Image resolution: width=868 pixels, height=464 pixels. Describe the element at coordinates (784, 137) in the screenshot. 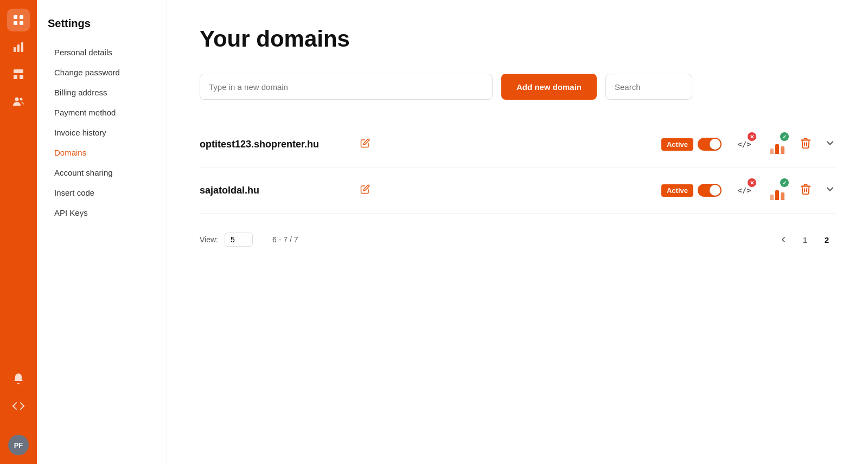

I see `analytics-check-badge-1: ✓` at that location.